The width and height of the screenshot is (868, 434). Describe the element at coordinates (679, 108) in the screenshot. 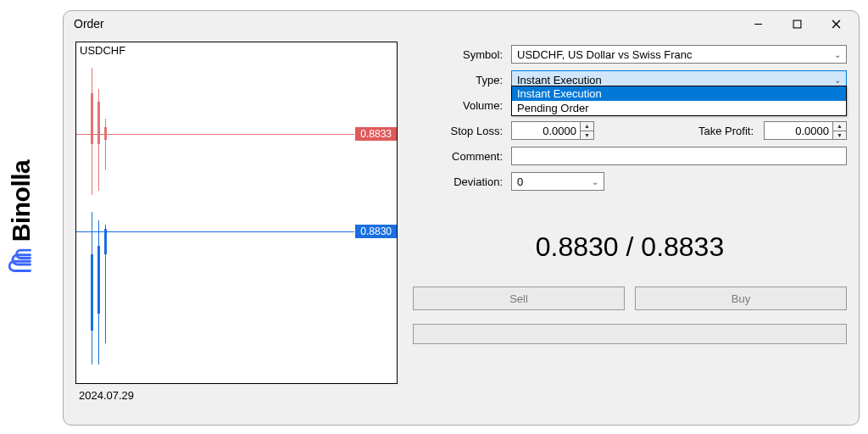

I see `type-option-pending: Pending Order` at that location.